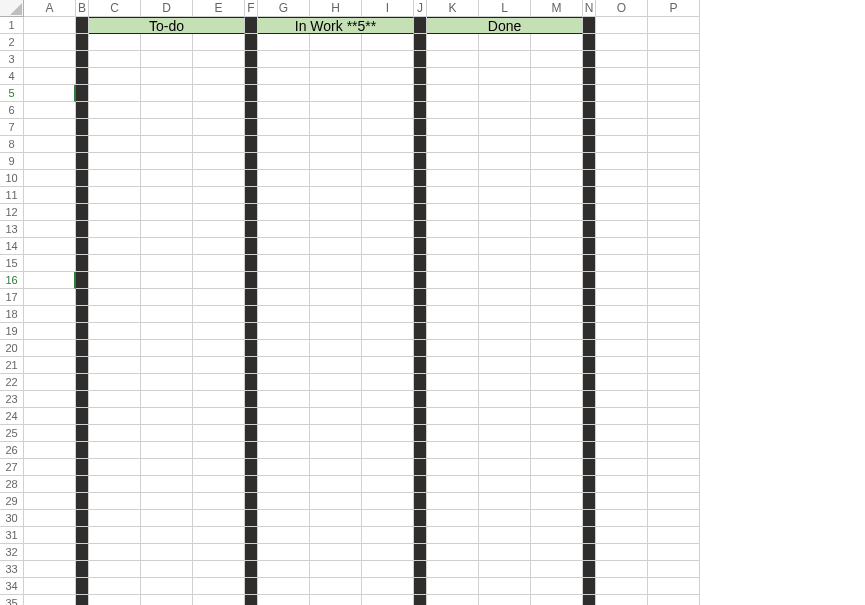  Describe the element at coordinates (115, 144) in the screenshot. I see `cell-C8` at that location.